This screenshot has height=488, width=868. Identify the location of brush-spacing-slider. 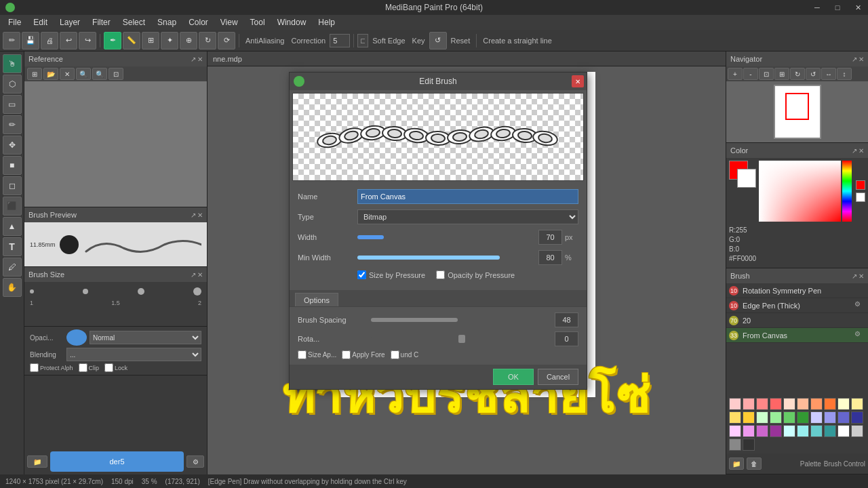
(461, 320).